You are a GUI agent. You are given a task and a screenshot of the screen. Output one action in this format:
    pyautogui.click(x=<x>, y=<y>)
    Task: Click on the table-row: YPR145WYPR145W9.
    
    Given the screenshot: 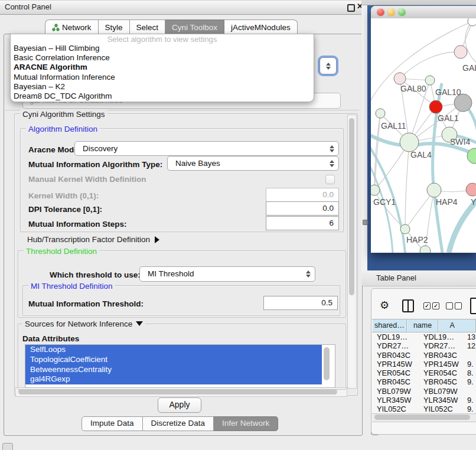 What is the action you would take?
    pyautogui.click(x=424, y=364)
    